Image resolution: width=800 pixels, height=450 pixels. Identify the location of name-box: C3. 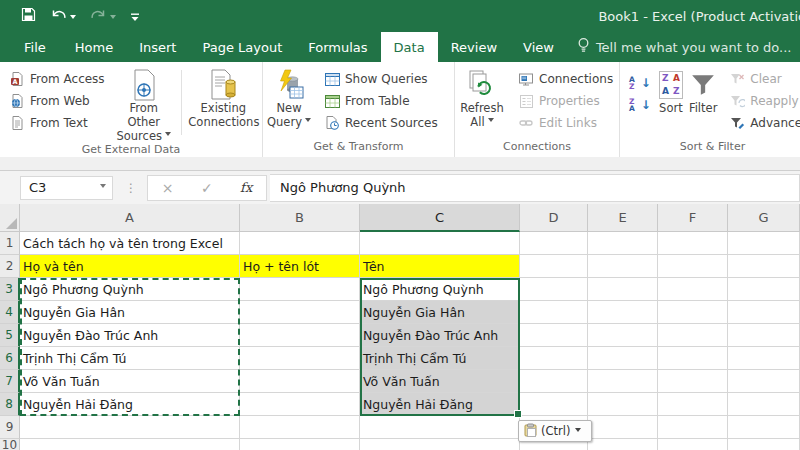
(66, 188).